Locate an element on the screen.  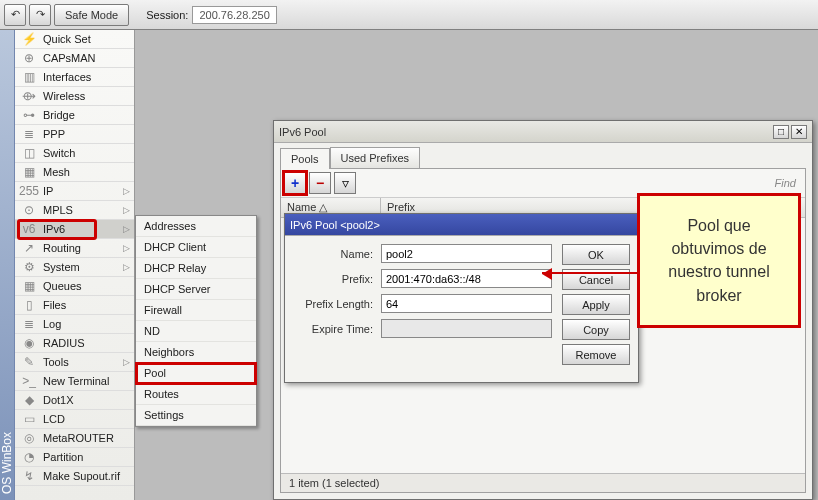
sidebar-label: Partition is located at coordinates (63, 457).